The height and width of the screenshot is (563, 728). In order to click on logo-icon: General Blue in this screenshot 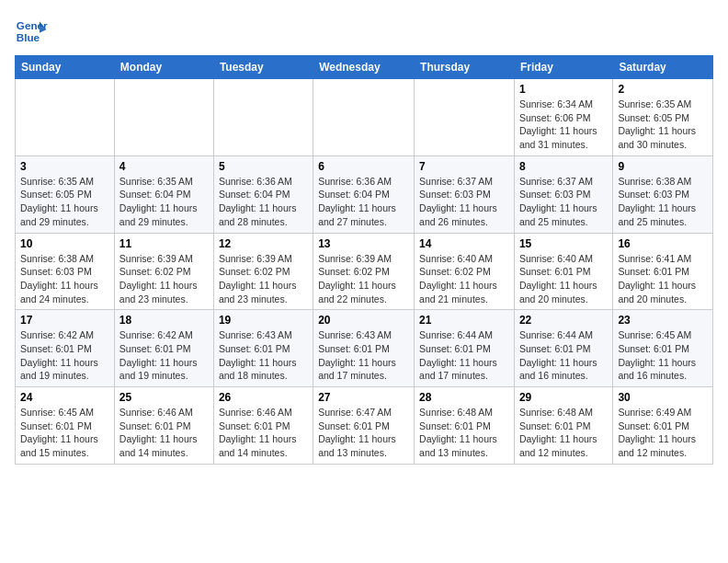, I will do `click(31, 31)`.